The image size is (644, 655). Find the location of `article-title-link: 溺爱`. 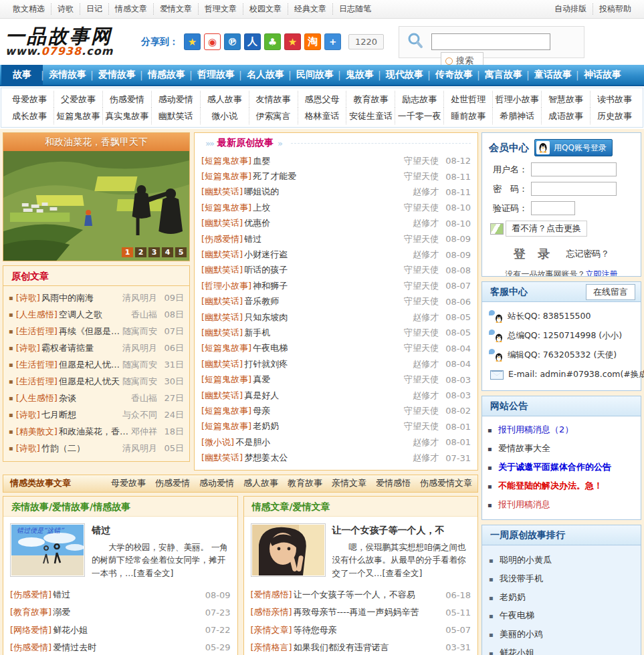

article-title-link: 溺爱 is located at coordinates (62, 612).